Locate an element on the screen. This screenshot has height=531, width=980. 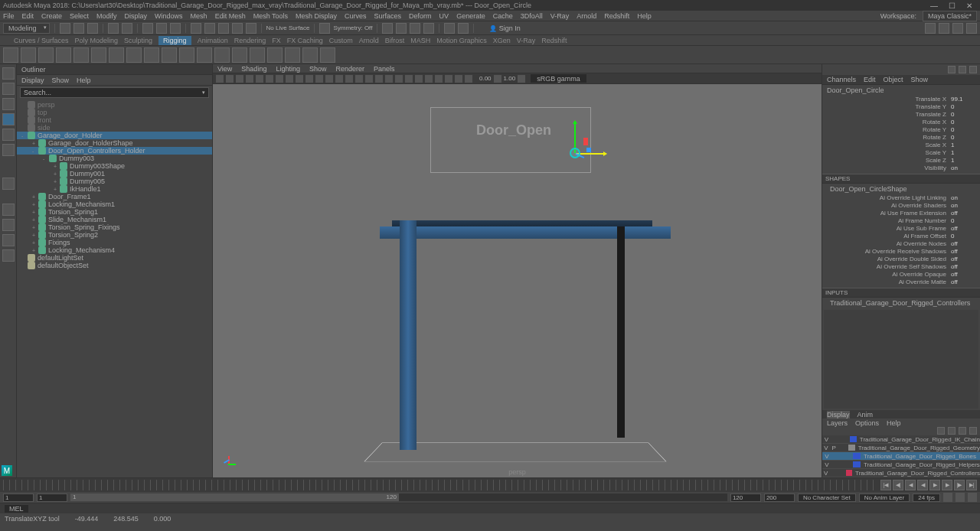
shelf-tab-fx-caching: FX Caching is located at coordinates (305, 41).